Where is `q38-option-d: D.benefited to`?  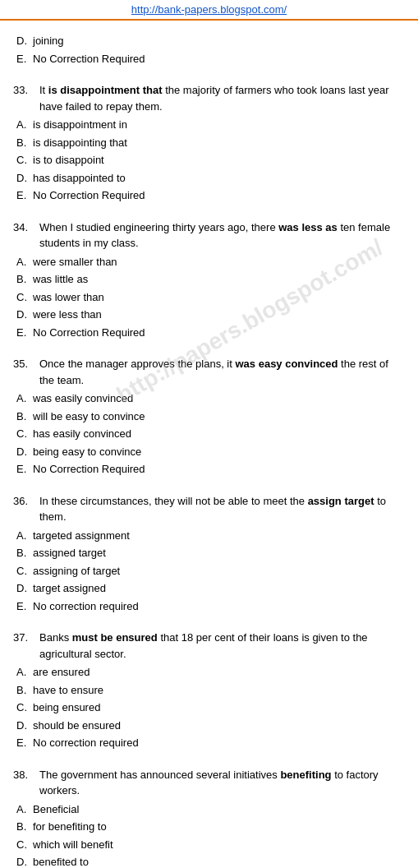 q38-option-d: D.benefited to is located at coordinates (209, 861).